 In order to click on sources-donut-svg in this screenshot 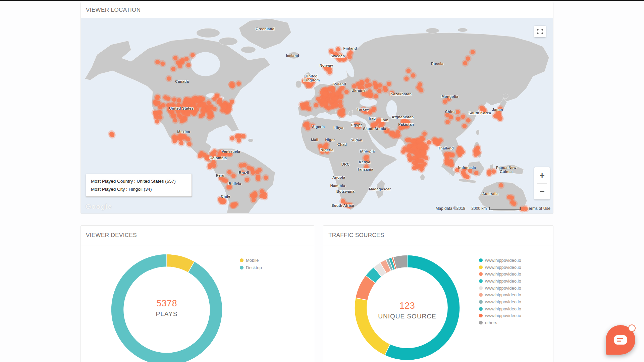, I will do `click(407, 307)`.